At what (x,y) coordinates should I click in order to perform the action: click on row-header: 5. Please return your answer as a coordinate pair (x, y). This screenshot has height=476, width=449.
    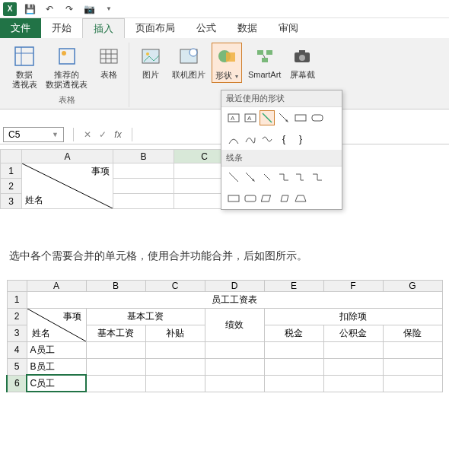
    Looking at the image, I should click on (17, 367).